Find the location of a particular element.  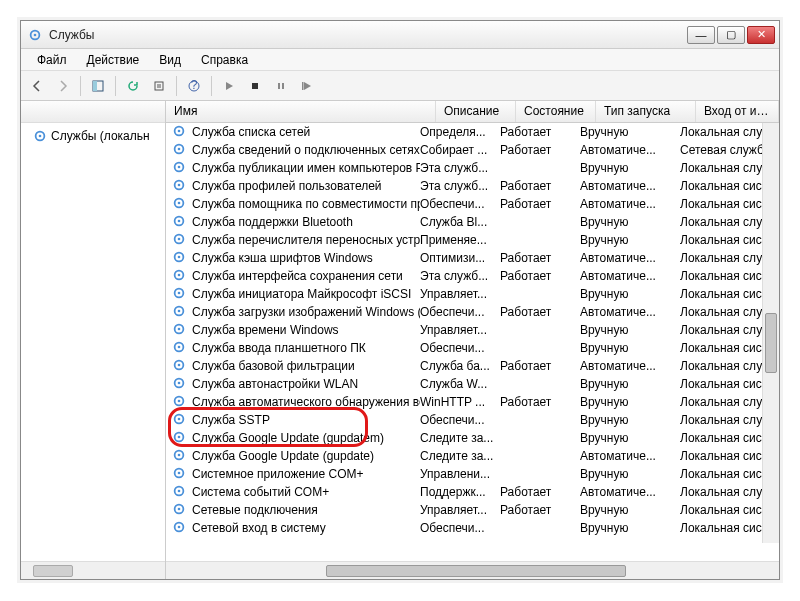

service-name: Служба Google Update (gupdate) is located at coordinates (283, 456).